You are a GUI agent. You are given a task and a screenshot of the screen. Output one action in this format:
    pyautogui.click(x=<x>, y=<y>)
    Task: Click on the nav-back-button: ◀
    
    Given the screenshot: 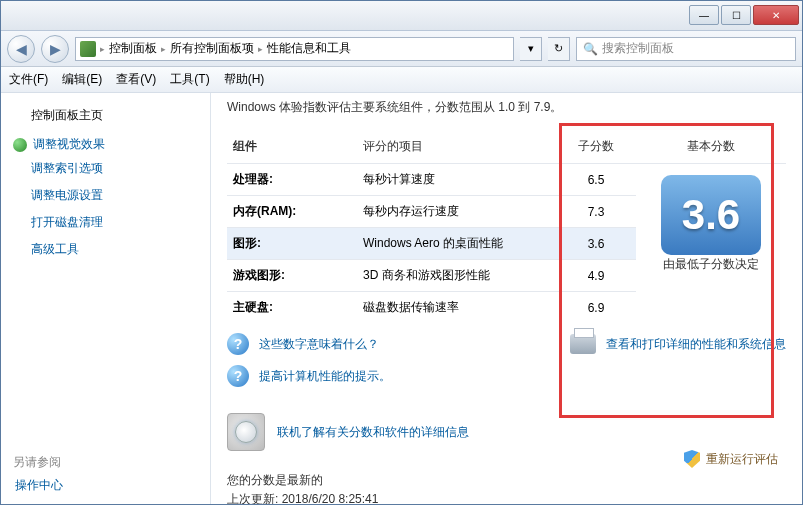 What is the action you would take?
    pyautogui.click(x=21, y=49)
    